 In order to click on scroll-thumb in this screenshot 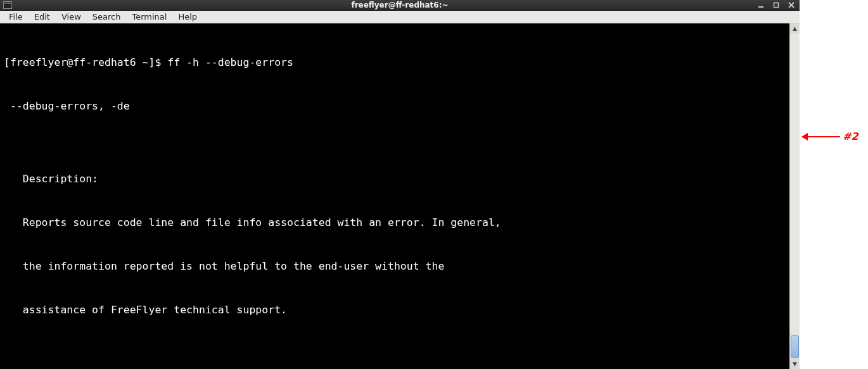, I will do `click(795, 347)`.